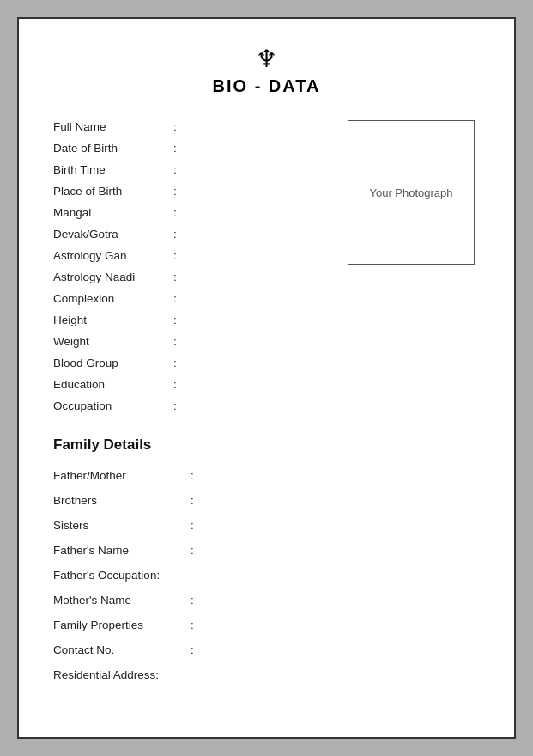  Describe the element at coordinates (411, 192) in the screenshot. I see `photo-box: Your Photograph` at that location.